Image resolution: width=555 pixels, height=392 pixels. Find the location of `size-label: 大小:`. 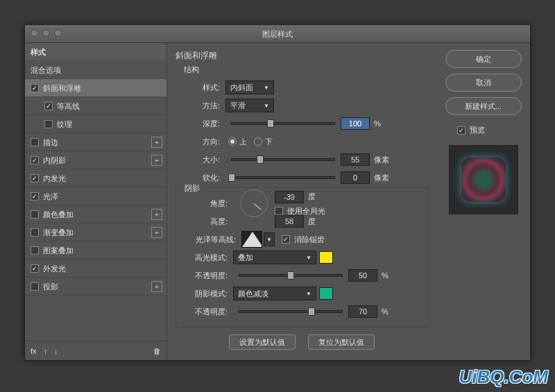

size-label: 大小: is located at coordinates (198, 160).